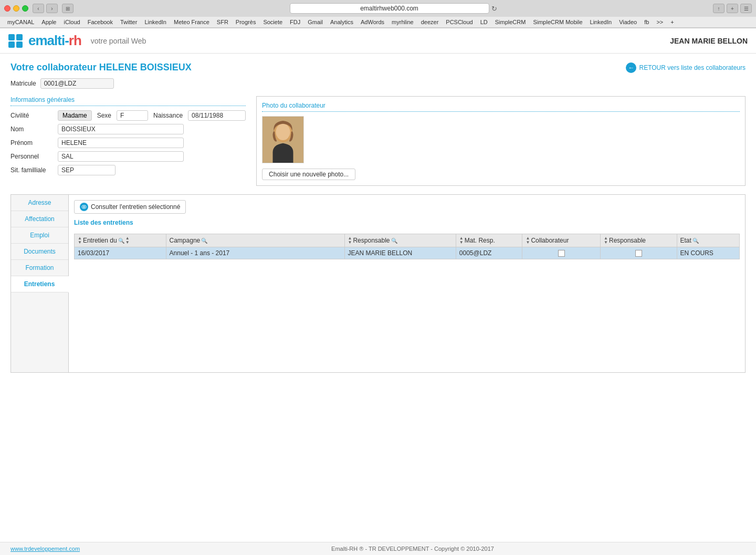 The image size is (756, 555). What do you see at coordinates (708, 240) in the screenshot?
I see `col-header-etat: Etat 🔍` at bounding box center [708, 240].